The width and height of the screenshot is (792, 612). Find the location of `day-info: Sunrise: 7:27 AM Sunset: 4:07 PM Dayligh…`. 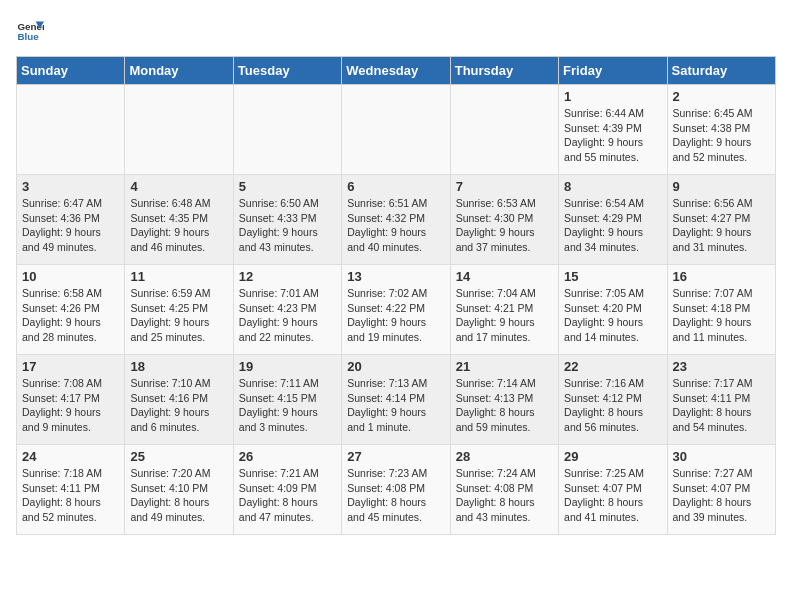

day-info: Sunrise: 7:27 AM Sunset: 4:07 PM Dayligh… is located at coordinates (722, 496).